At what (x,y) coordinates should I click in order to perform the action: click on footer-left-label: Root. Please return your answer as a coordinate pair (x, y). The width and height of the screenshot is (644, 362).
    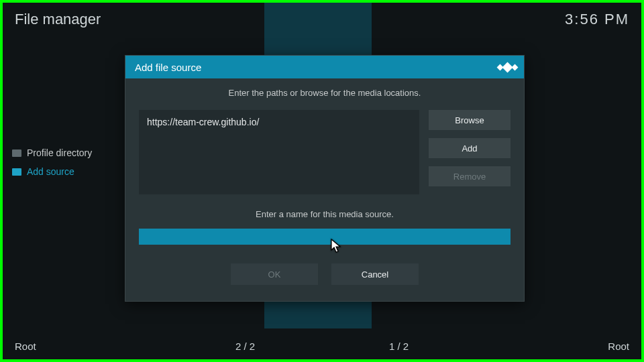
    Looking at the image, I should click on (91, 346).